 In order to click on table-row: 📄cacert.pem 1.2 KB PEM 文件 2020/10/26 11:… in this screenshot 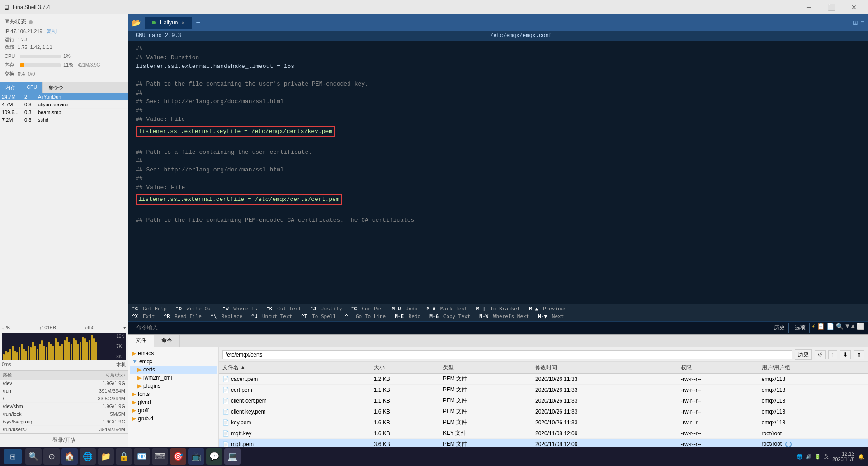, I will do `click(543, 379)`.